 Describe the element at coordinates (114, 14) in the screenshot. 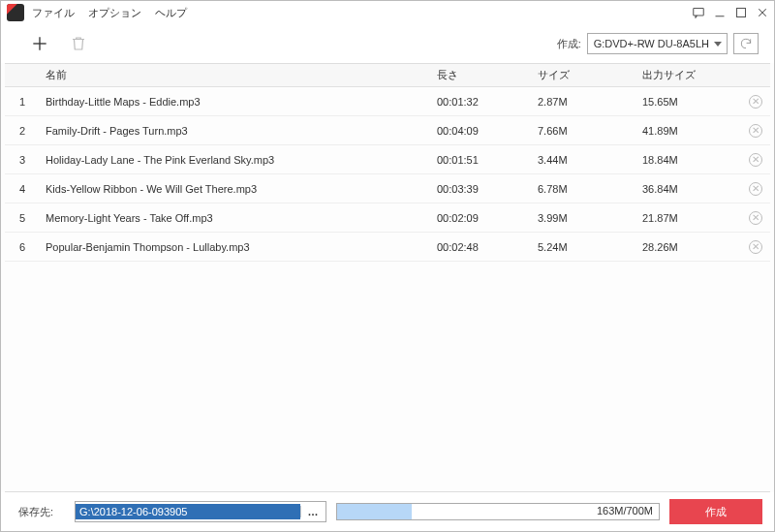

I see `menu-options: オプション` at that location.